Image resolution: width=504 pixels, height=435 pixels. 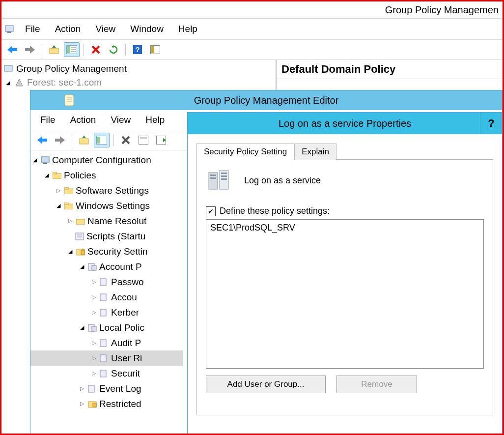 I want to click on node-name-resolution: ▷ Name Resolut, so click(x=107, y=221).